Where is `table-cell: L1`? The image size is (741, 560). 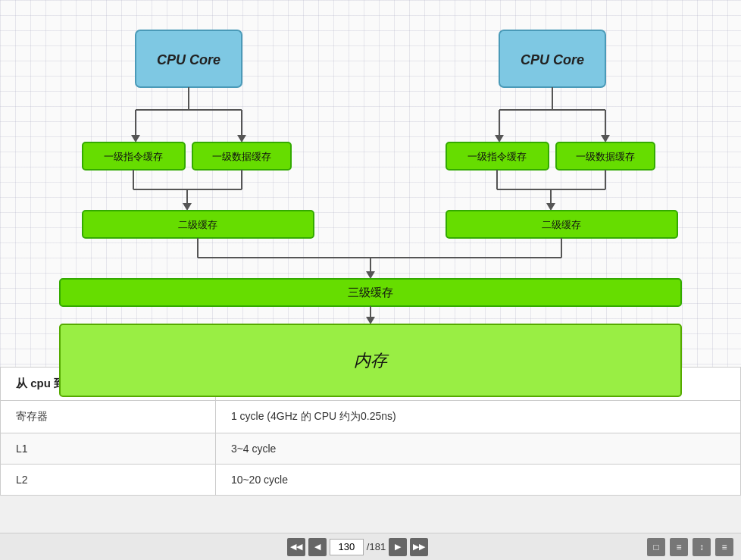
table-cell: L1 is located at coordinates (108, 449).